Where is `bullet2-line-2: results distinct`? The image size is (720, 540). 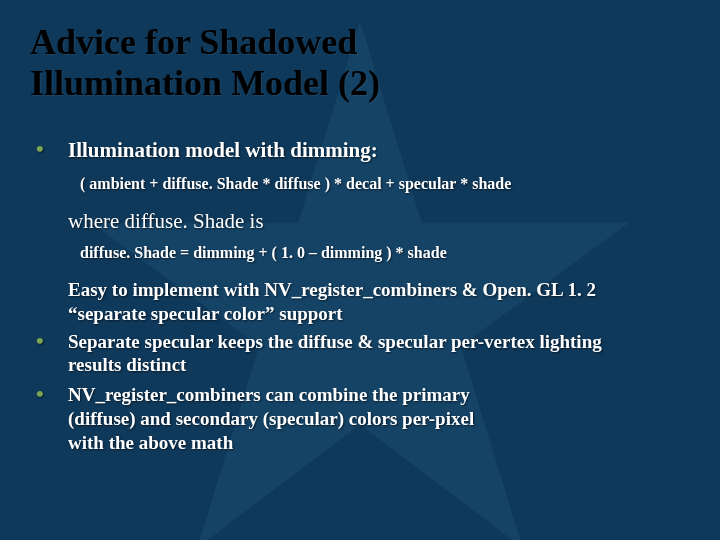
bullet2-line-2: results distinct is located at coordinates (127, 364).